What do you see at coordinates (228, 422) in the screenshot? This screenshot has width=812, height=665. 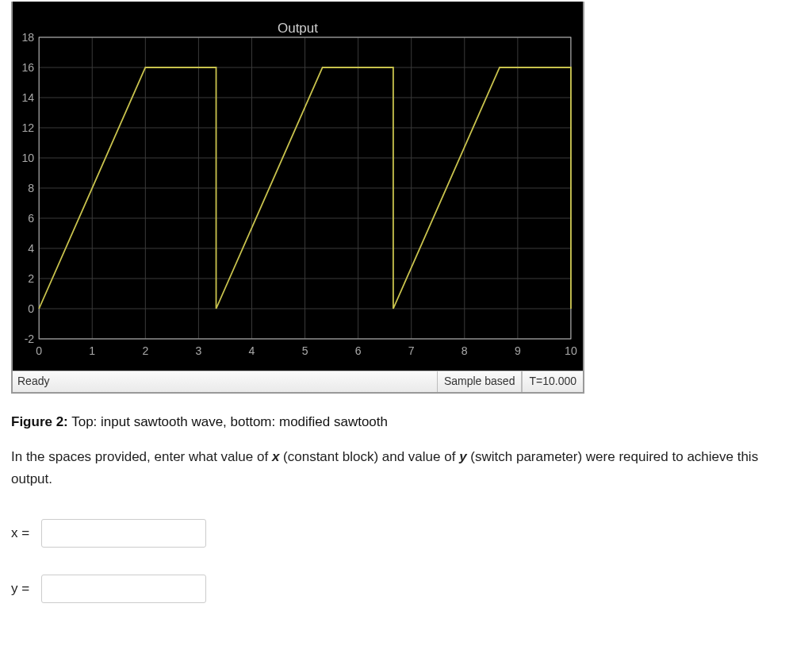 I see `figure-caption-text: Top: input sawtooth wave, bottom: modifi…` at bounding box center [228, 422].